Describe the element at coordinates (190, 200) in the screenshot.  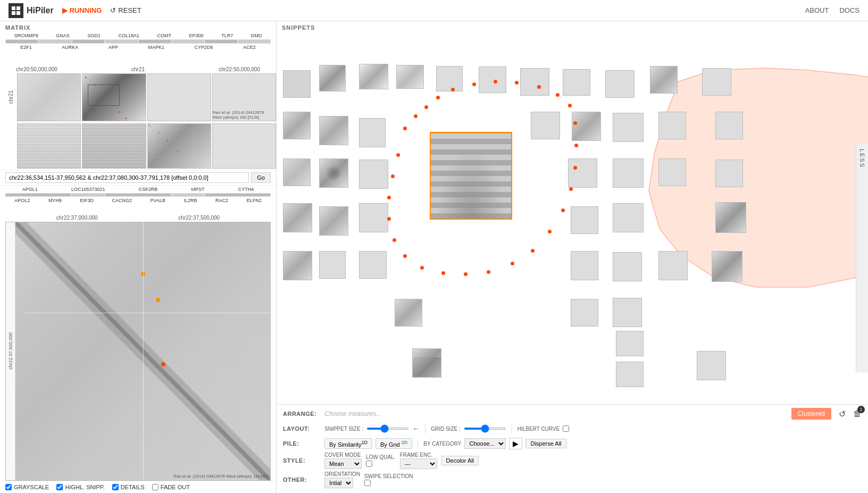
I see `gene-il2rb: IL2RB` at that location.